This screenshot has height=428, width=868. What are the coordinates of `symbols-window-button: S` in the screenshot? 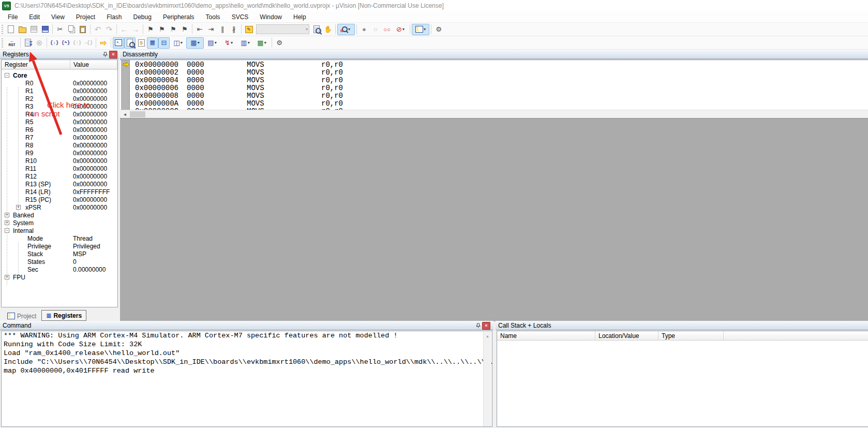 It's located at (141, 43).